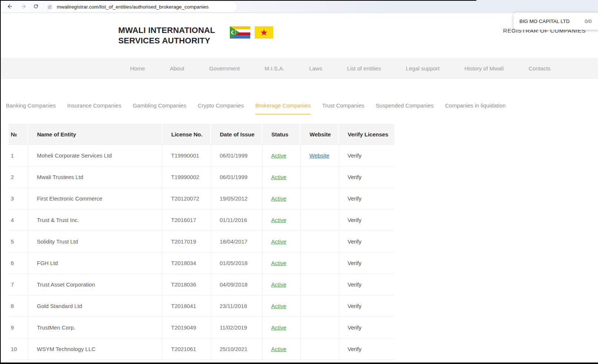 The width and height of the screenshot is (598, 364). What do you see at coordinates (95, 134) in the screenshot?
I see `column-header-name-of-entity: Name of Entity` at bounding box center [95, 134].